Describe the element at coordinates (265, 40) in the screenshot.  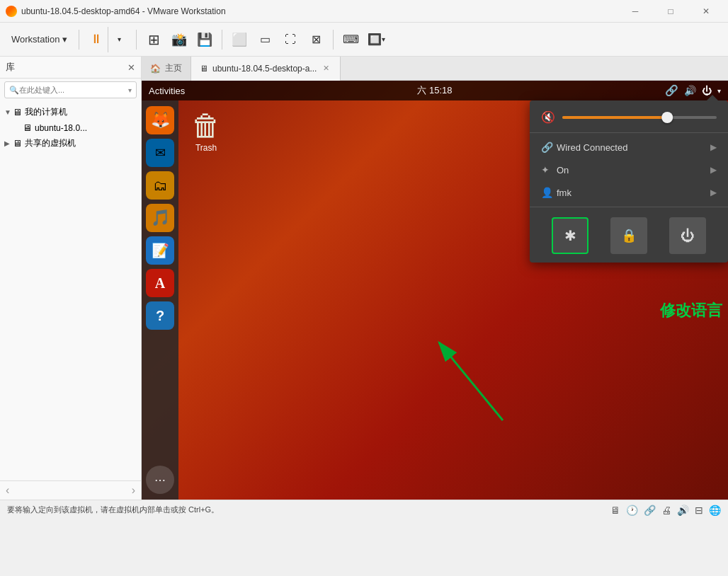
I see `fit-window-button: ▭` at that location.